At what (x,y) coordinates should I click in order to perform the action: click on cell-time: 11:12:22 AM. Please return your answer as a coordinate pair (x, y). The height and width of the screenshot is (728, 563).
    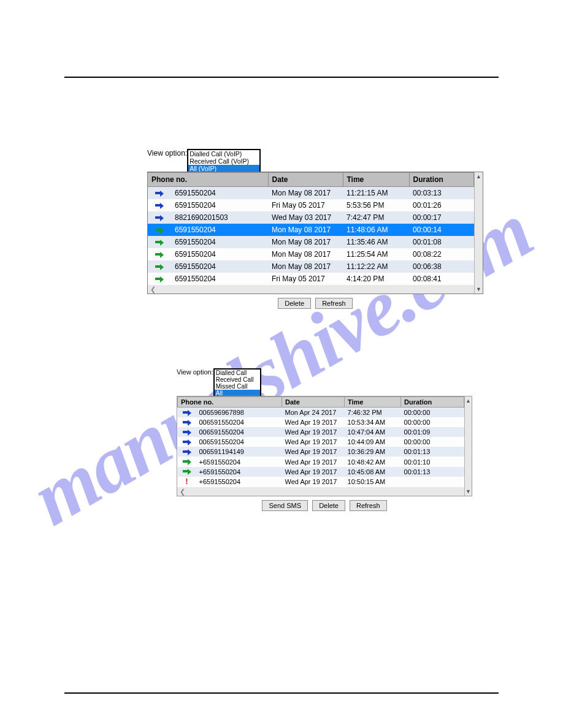
    Looking at the image, I should click on (376, 267).